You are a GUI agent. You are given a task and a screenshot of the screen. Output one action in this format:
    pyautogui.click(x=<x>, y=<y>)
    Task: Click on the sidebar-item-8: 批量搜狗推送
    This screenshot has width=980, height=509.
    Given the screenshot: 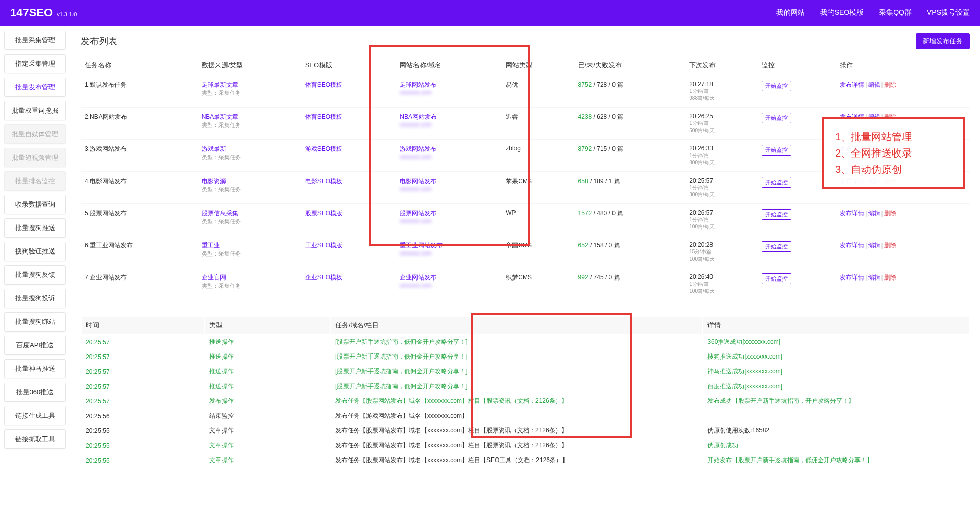 What is the action you would take?
    pyautogui.click(x=35, y=228)
    